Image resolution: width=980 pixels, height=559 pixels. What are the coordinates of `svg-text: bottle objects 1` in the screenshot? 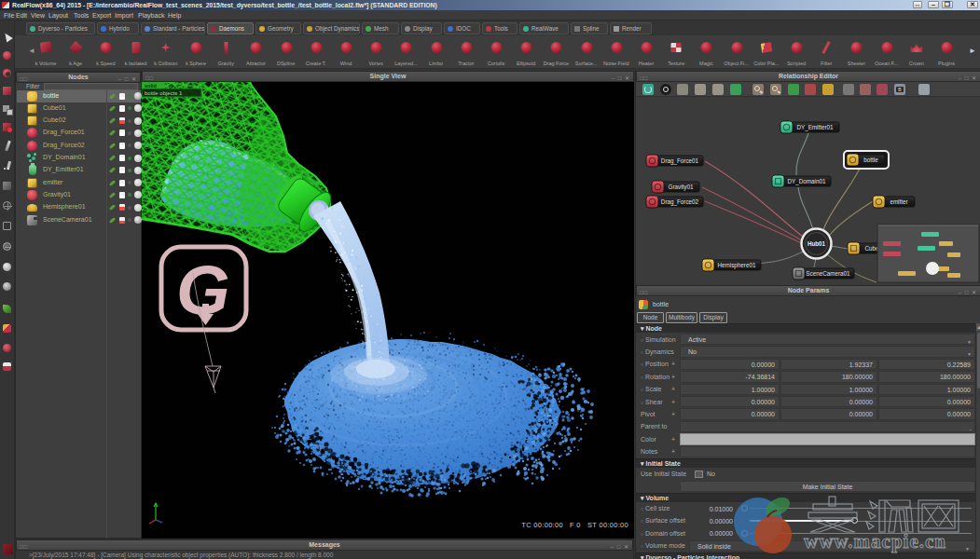 It's located at (164, 93).